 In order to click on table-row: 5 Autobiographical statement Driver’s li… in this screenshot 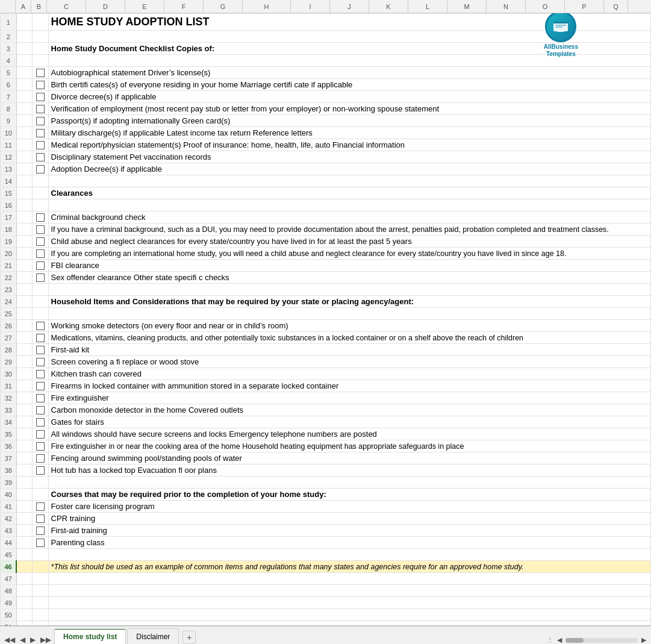, I will do `click(326, 73)`.